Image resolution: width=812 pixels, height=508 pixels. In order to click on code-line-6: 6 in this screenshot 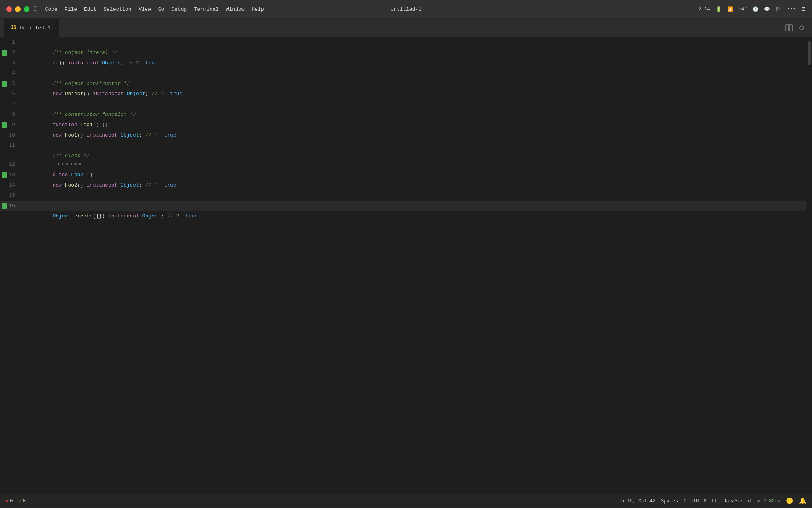, I will do `click(403, 94)`.